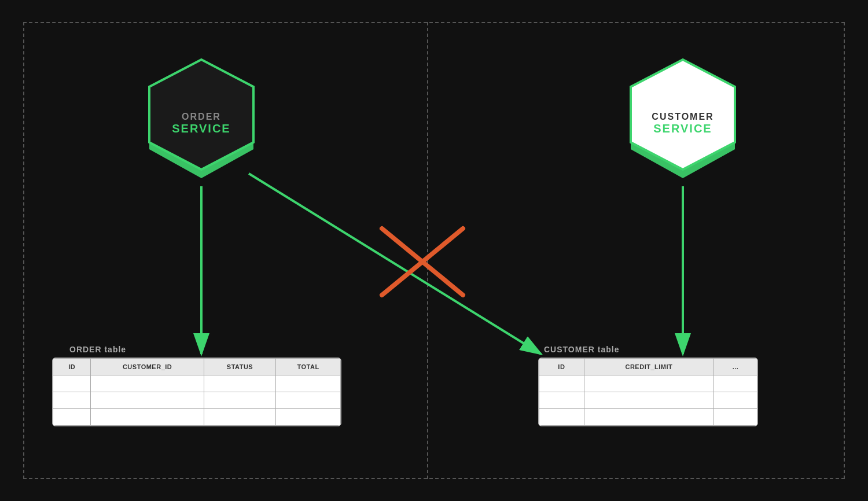  Describe the element at coordinates (683, 117) in the screenshot. I see `customer-service-label-line1: CUSTOMER` at that location.